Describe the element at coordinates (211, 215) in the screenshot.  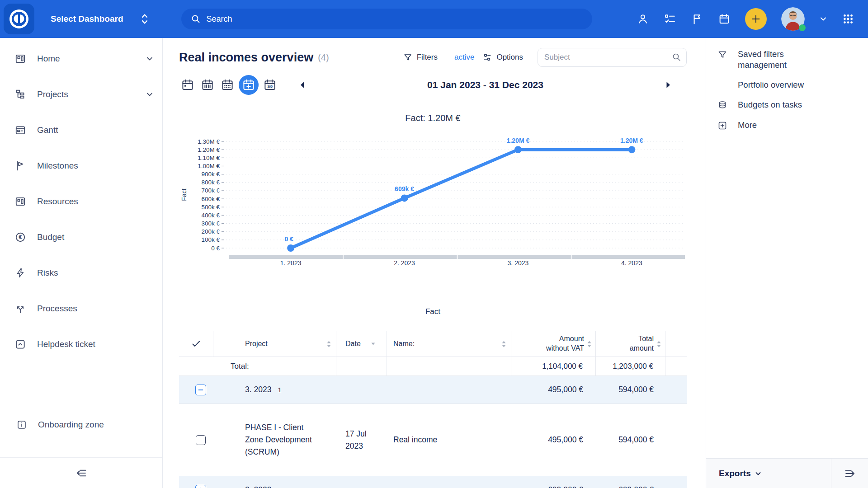
I see `svg-text: 400k €` at that location.